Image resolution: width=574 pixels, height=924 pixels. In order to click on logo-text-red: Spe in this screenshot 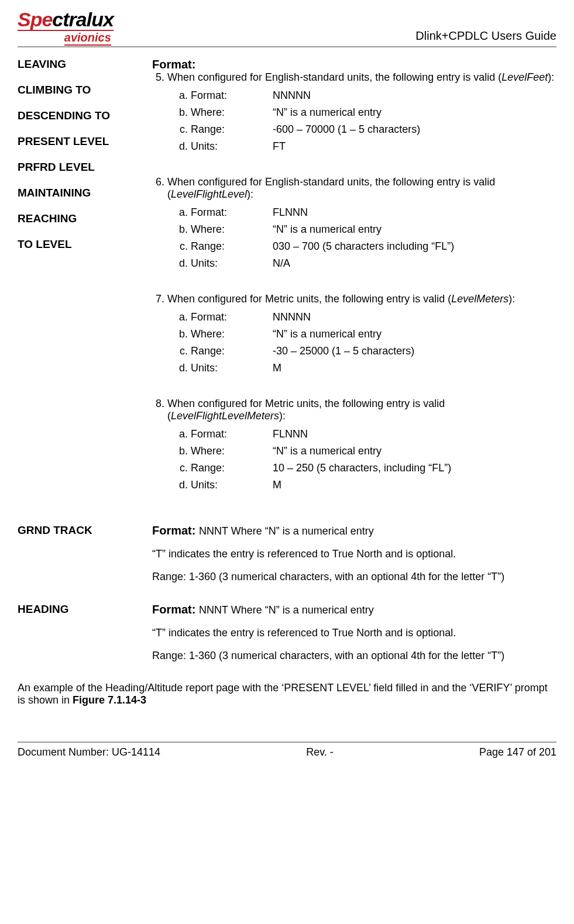, I will do `click(35, 19)`.